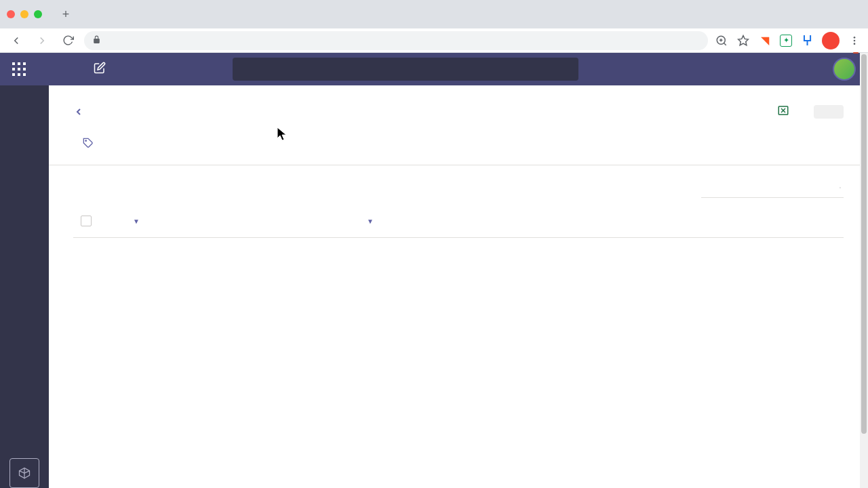 Image resolution: width=868 pixels, height=488 pixels. What do you see at coordinates (788, 41) in the screenshot?
I see `extension-area: ◥ ✦ ⵖ` at bounding box center [788, 41].